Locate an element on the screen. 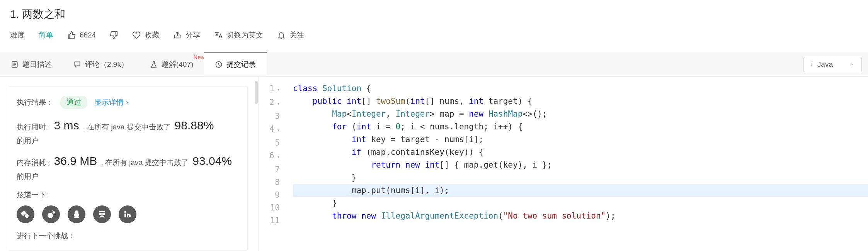 The image size is (868, 251). tab-comments: 评论（2.9k） is located at coordinates (101, 64).